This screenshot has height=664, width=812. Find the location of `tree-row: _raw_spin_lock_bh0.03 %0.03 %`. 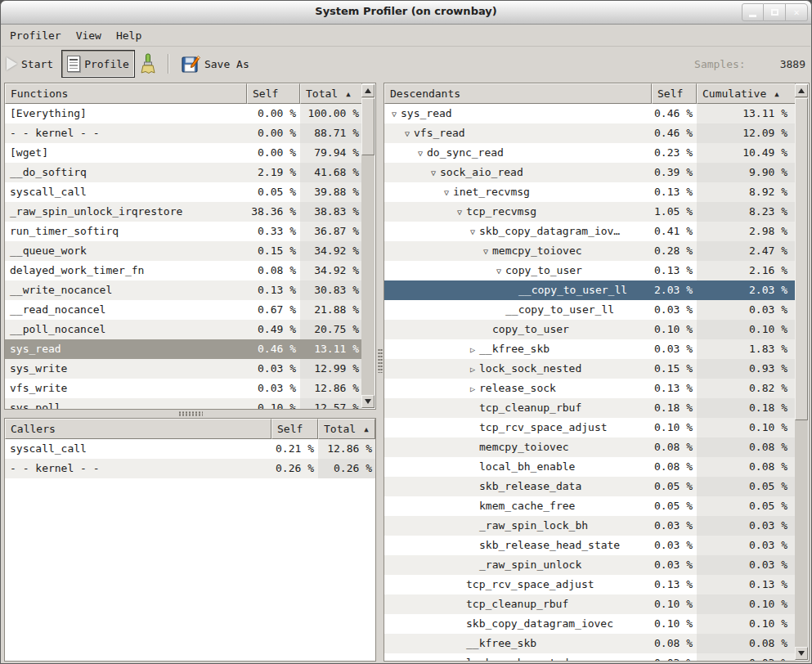

tree-row: _raw_spin_lock_bh0.03 %0.03 % is located at coordinates (590, 526).